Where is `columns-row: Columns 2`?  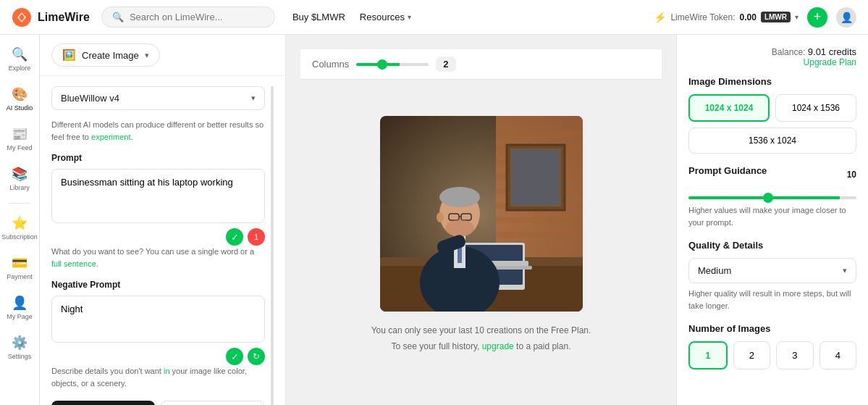
columns-row: Columns 2 is located at coordinates (481, 64).